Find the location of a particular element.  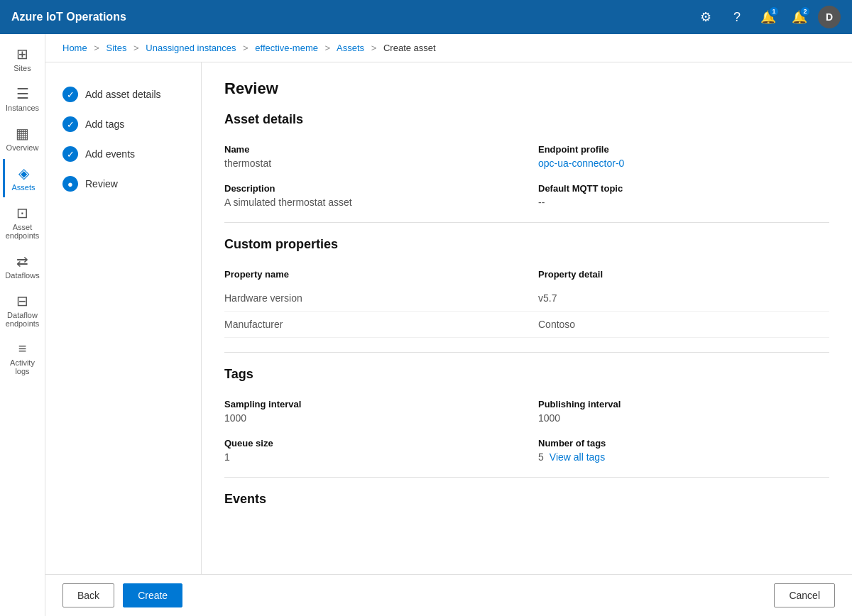

step-label-review: Review is located at coordinates (102, 184).